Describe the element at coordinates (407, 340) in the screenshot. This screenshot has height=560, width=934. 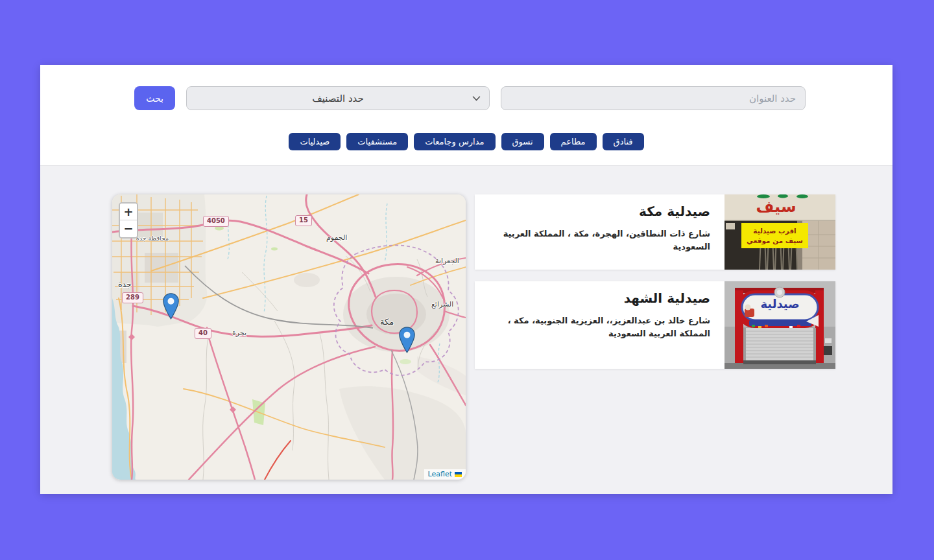
I see `map-marker-makkah` at that location.